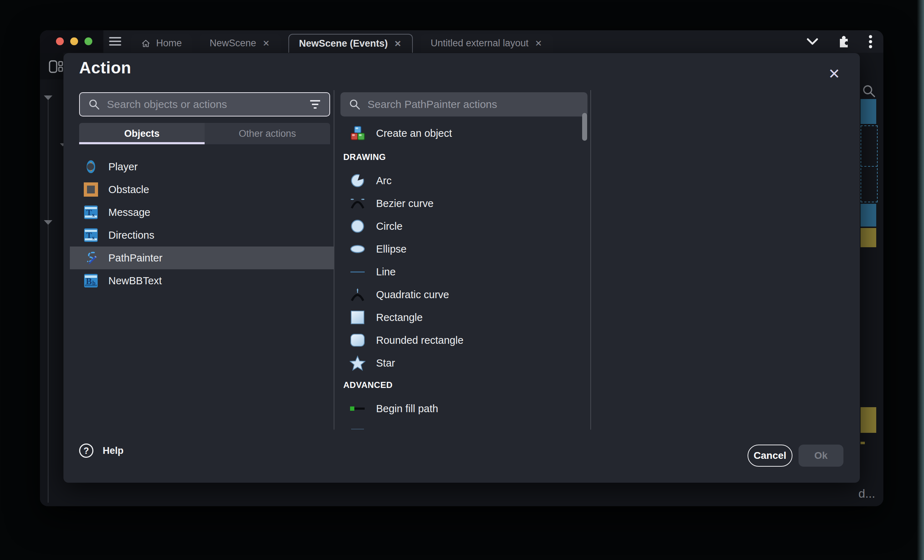 The width and height of the screenshot is (924, 560). Describe the element at coordinates (351, 43) in the screenshot. I see `tab-newscene-events: NewScene (Events) ✕` at that location.